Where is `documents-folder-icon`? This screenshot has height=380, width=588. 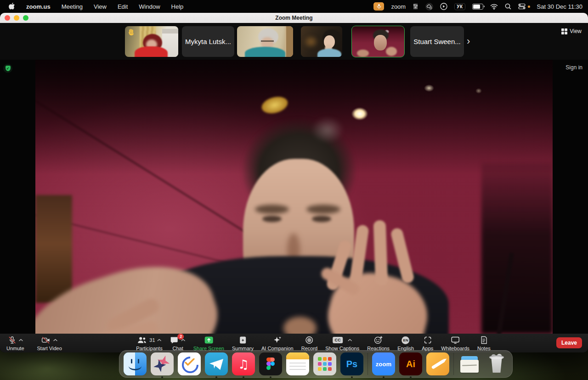
documents-folder-icon is located at coordinates (469, 364).